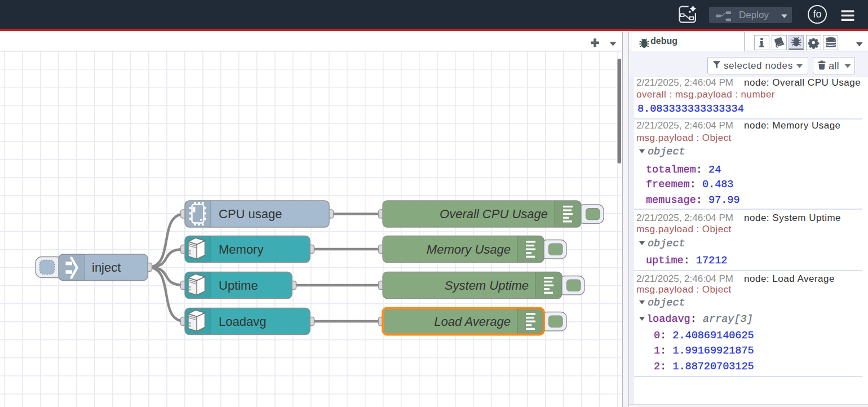 The height and width of the screenshot is (407, 868). I want to click on svg-text: Overall CPU Usage, so click(494, 214).